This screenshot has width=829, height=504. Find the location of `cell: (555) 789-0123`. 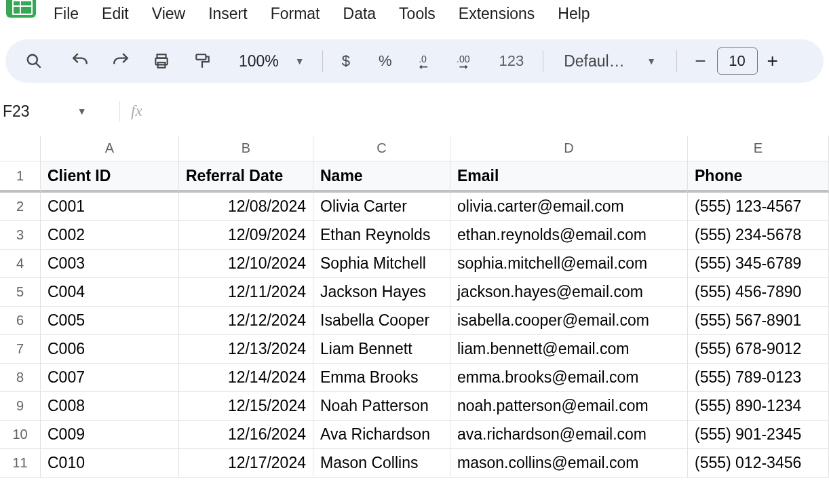

cell: (555) 789-0123 is located at coordinates (758, 378).